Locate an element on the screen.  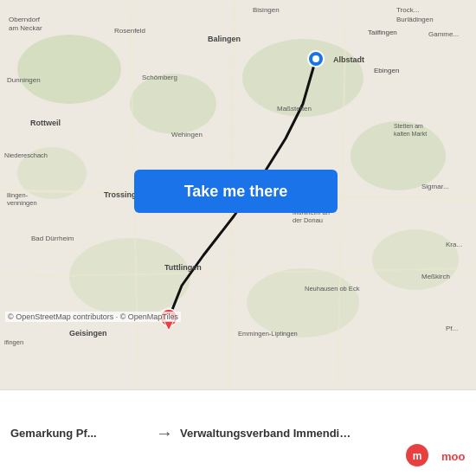
svg-text: Sigmar... is located at coordinates (435, 187).